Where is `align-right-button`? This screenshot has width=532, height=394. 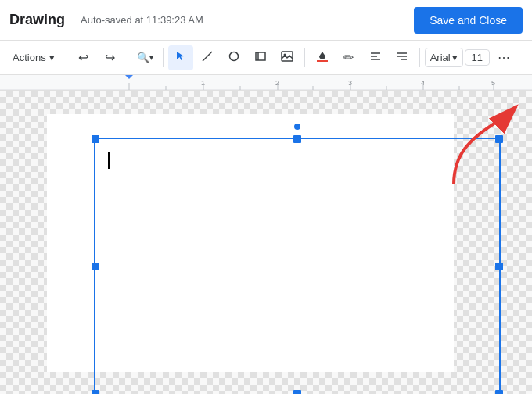
align-right-button is located at coordinates (402, 58).